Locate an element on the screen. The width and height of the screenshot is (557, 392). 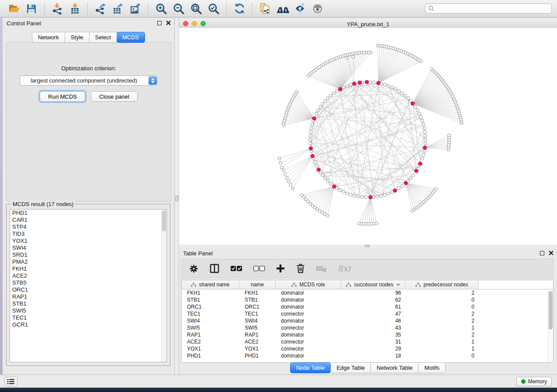
horizontal-splitter is located at coordinates (368, 246).